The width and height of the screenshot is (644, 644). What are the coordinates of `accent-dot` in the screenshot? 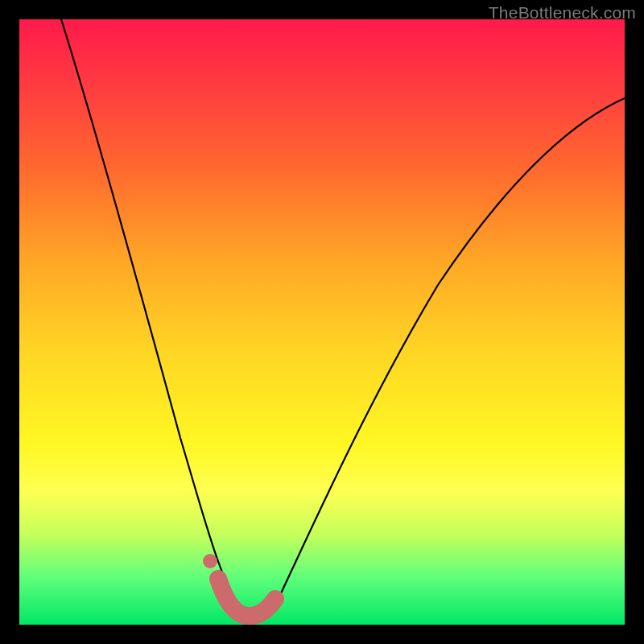 It's located at (210, 561).